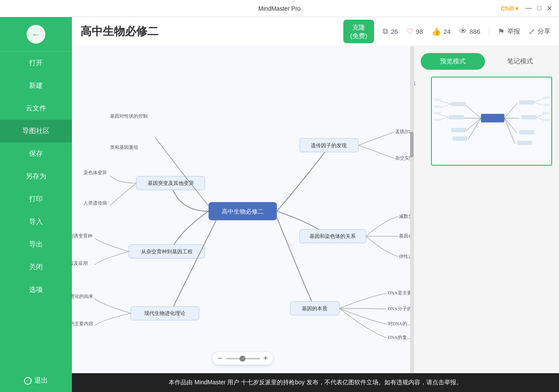 The width and height of the screenshot is (559, 392). I want to click on sub-line-5a, so click(382, 226).